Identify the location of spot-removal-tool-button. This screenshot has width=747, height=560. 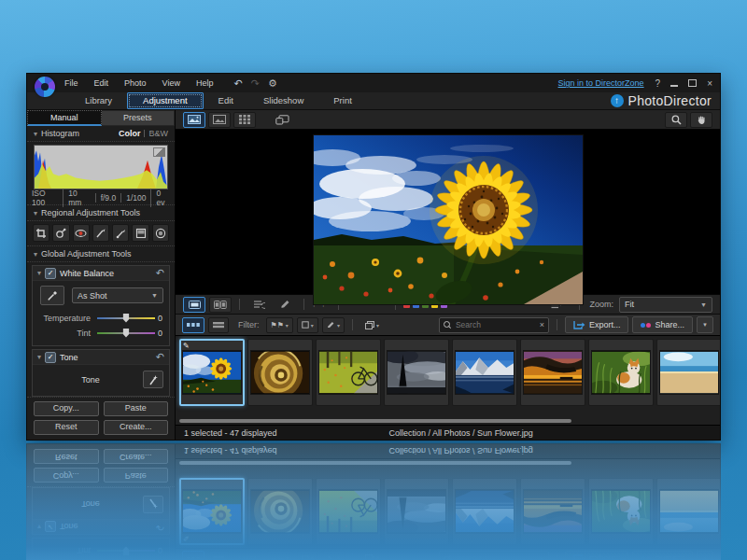
(61, 233).